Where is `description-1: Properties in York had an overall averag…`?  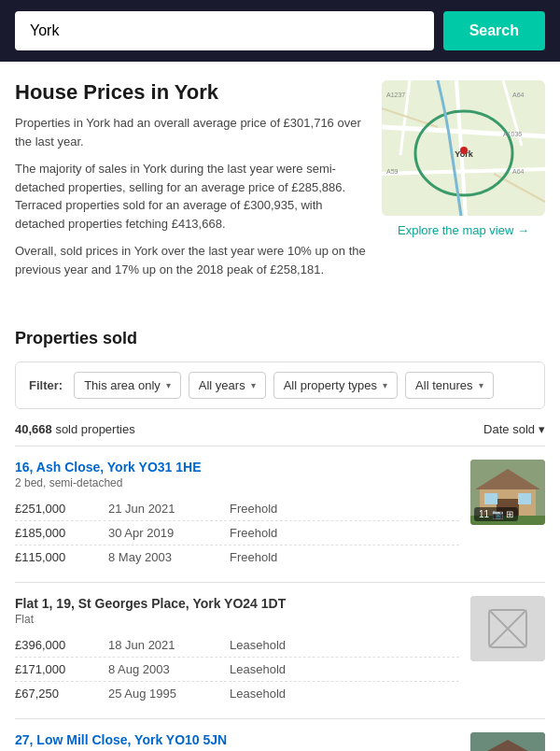
description-1: Properties in York had an overall averag… is located at coordinates (190, 133).